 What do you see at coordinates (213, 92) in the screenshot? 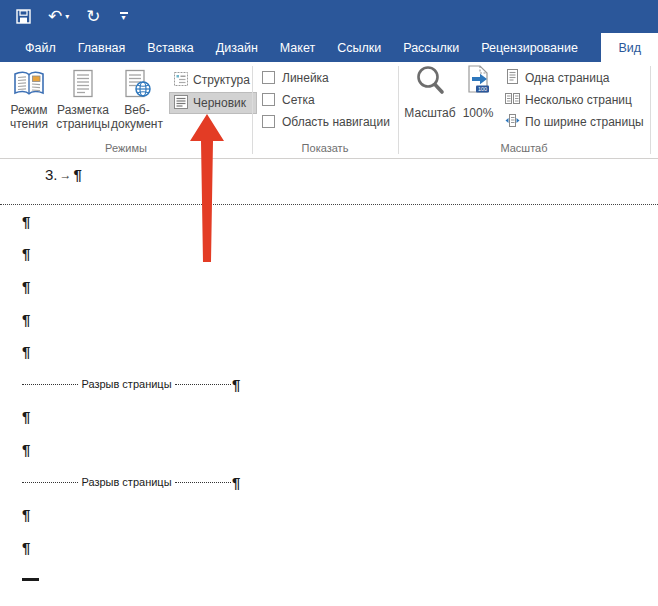
I see `view-modes-small-buttons: Структура Черновик` at bounding box center [213, 92].